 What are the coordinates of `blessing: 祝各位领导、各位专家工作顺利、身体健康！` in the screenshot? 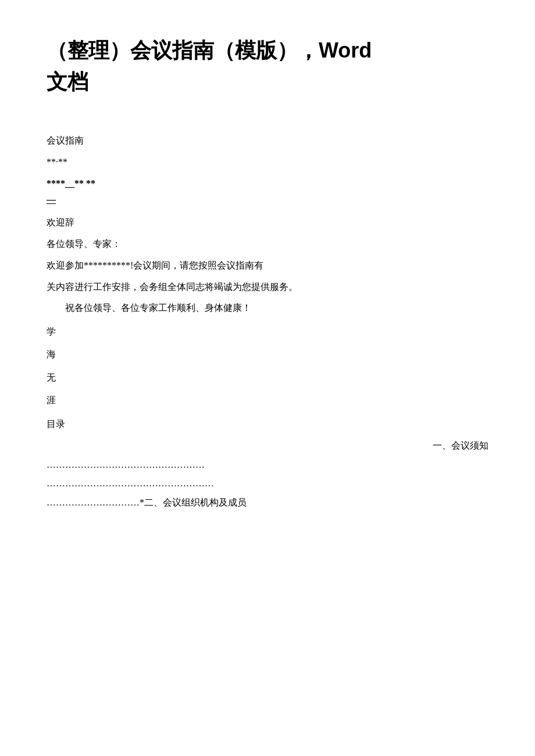 It's located at (268, 308).